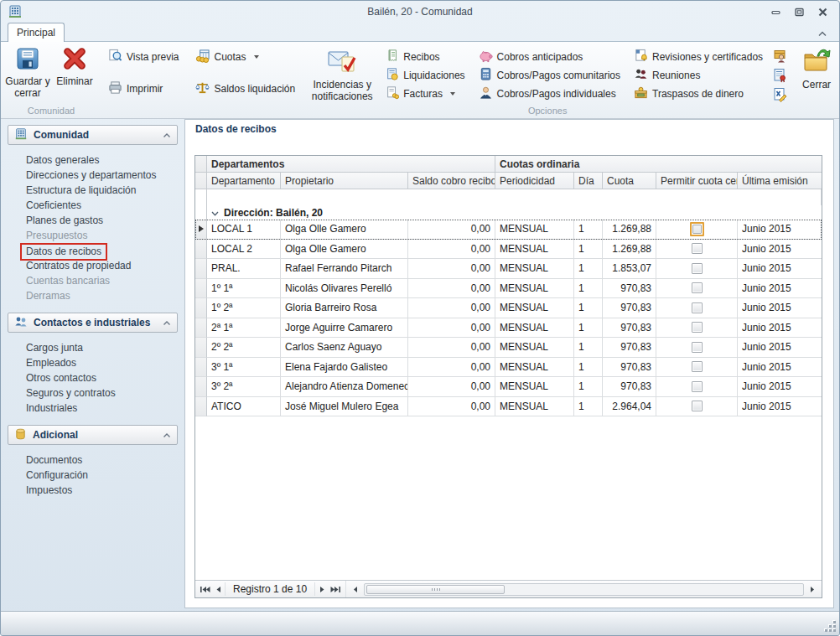 The height and width of the screenshot is (636, 840). Describe the element at coordinates (425, 75) in the screenshot. I see `liquidaciones-button: Liquidaciones` at that location.